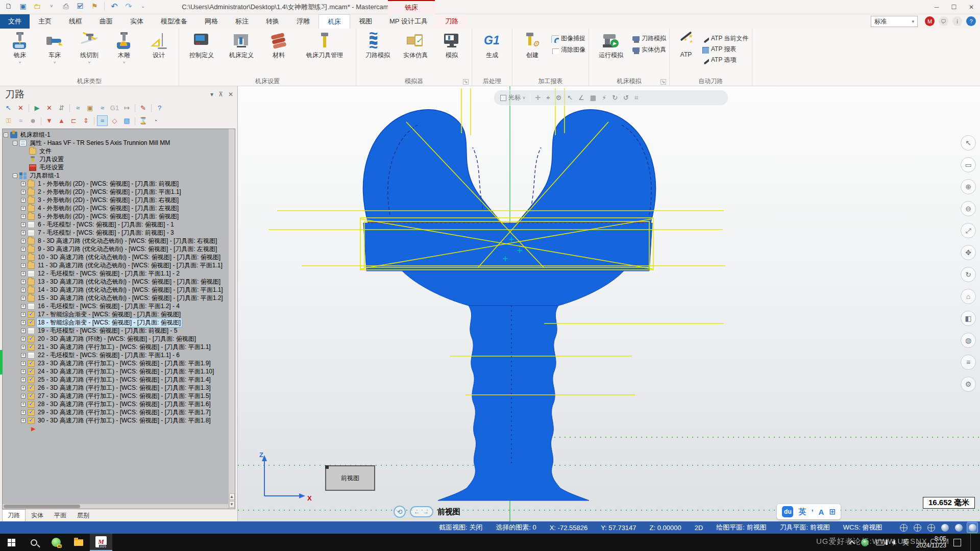 This screenshot has width=980, height=551. What do you see at coordinates (972, 528) in the screenshot?
I see `shaded-sphere-icon` at bounding box center [972, 528].